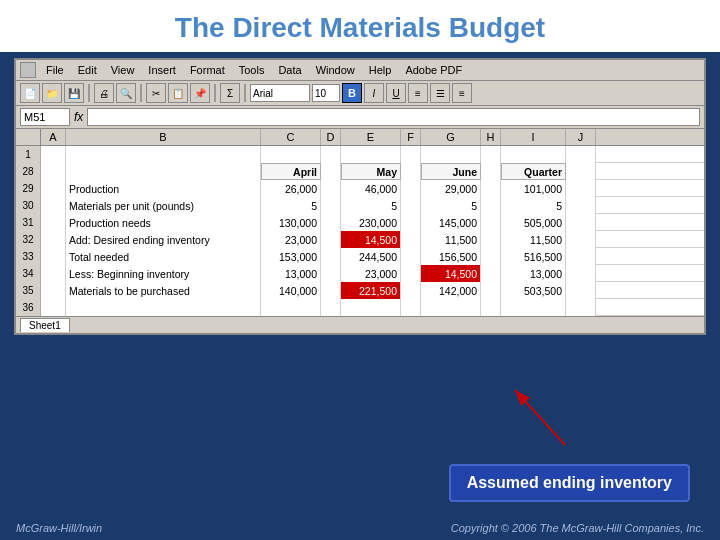  I want to click on cell-1c, so click(291, 154).